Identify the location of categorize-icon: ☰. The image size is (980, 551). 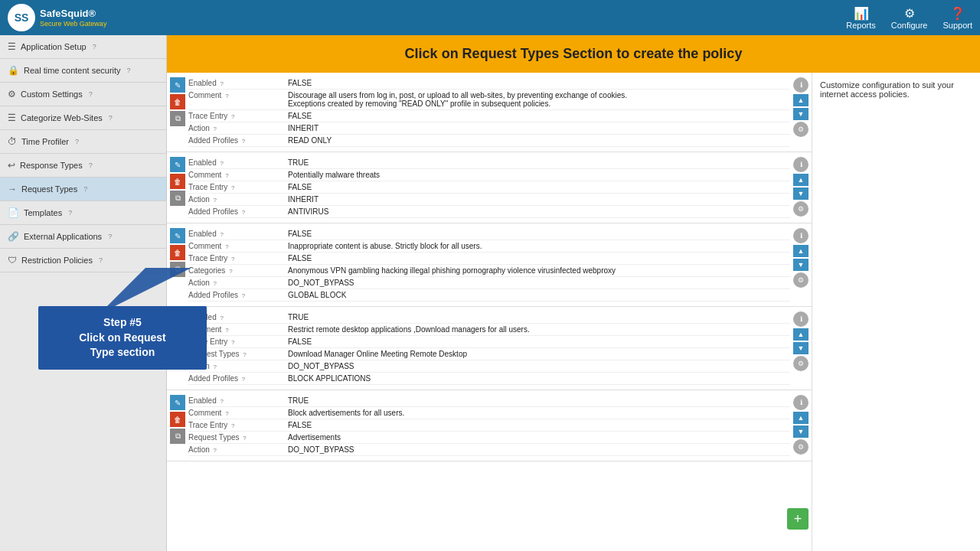
(12, 118).